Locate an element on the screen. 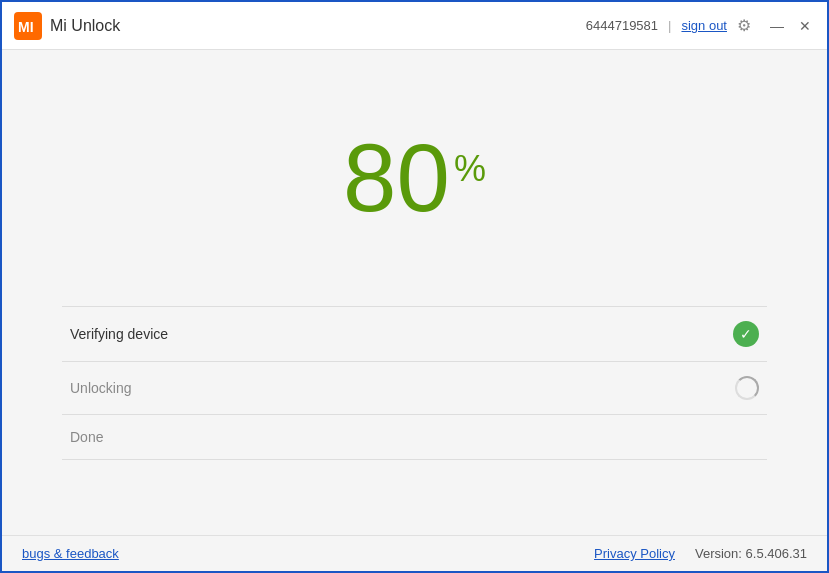 The height and width of the screenshot is (573, 829). percentage-symbol: % is located at coordinates (470, 169).